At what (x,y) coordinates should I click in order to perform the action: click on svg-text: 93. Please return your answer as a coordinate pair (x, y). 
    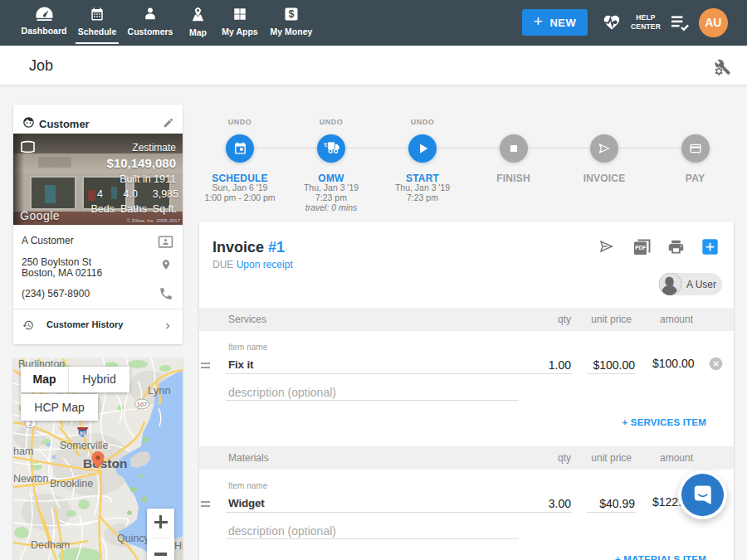
    Looking at the image, I should click on (83, 433).